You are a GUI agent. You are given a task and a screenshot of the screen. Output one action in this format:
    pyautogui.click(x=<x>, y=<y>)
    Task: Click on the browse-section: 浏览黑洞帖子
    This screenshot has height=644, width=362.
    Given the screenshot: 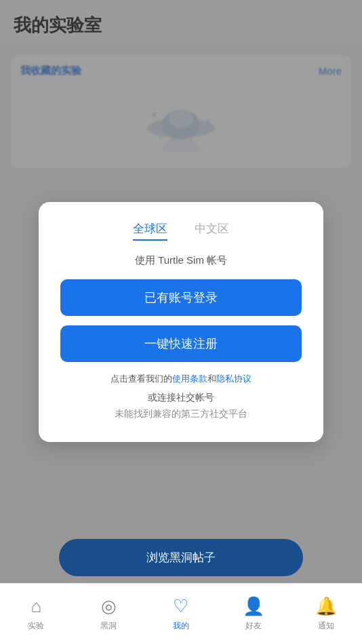 What is the action you would take?
    pyautogui.click(x=181, y=557)
    